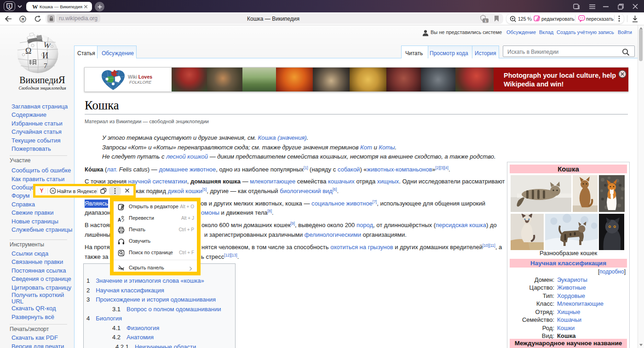 The width and height of the screenshot is (644, 348). Describe the element at coordinates (46, 66) in the screenshot. I see `svg-text: 7` at that location.